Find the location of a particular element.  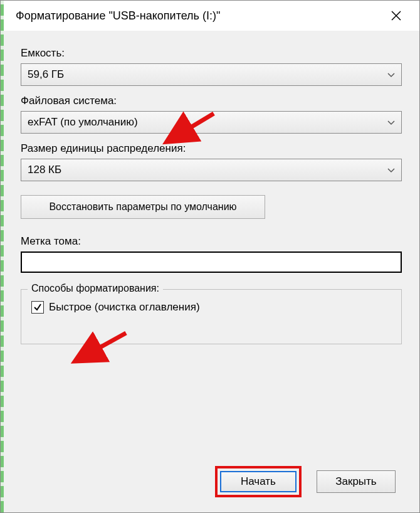

filesystem-dropdown: exFAT (по умолчанию) is located at coordinates (211, 122).